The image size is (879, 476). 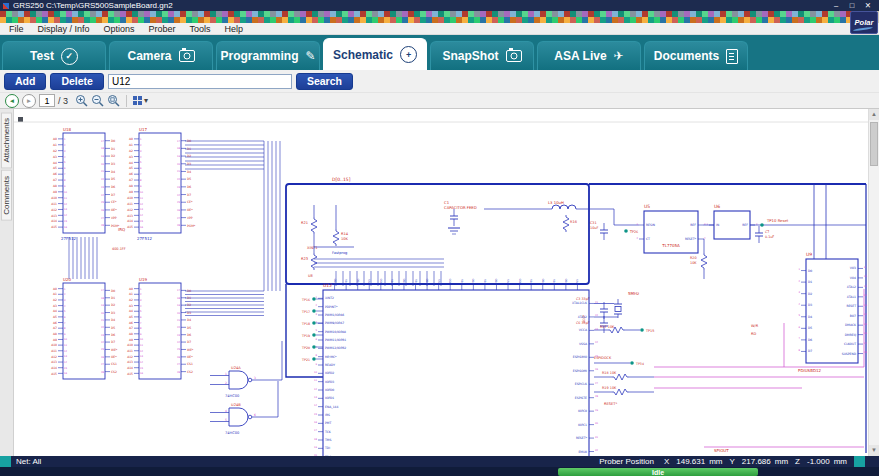 What do you see at coordinates (852, 287) in the screenshot?
I see `svg-text: XTAL2` at bounding box center [852, 287].